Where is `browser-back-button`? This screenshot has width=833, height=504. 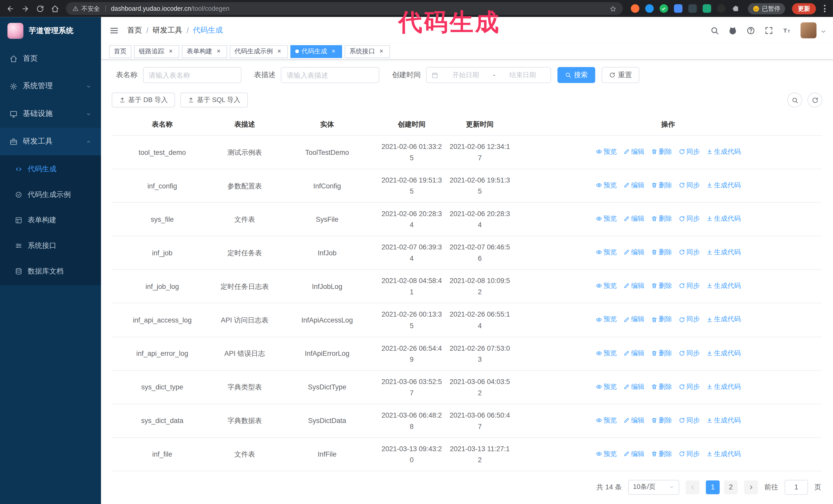 browser-back-button is located at coordinates (10, 9).